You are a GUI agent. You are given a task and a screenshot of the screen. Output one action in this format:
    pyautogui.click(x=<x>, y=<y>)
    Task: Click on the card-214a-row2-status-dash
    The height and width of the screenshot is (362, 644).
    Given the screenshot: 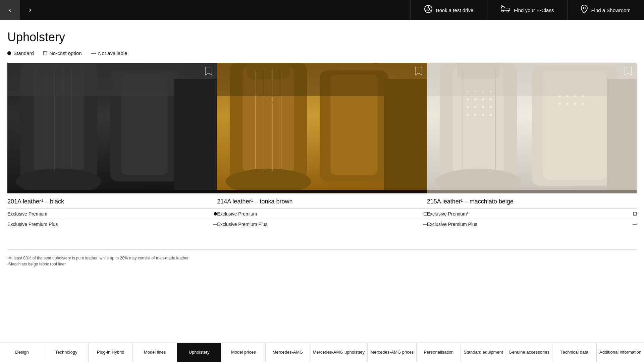 What is the action you would take?
    pyautogui.click(x=425, y=224)
    